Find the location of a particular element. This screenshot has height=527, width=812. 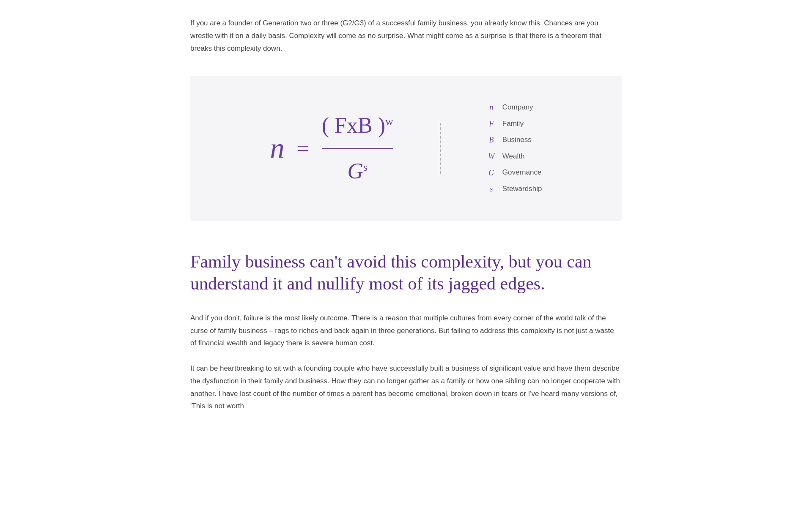

formula-left: n = ( FxB )w Gs is located at coordinates (332, 148).